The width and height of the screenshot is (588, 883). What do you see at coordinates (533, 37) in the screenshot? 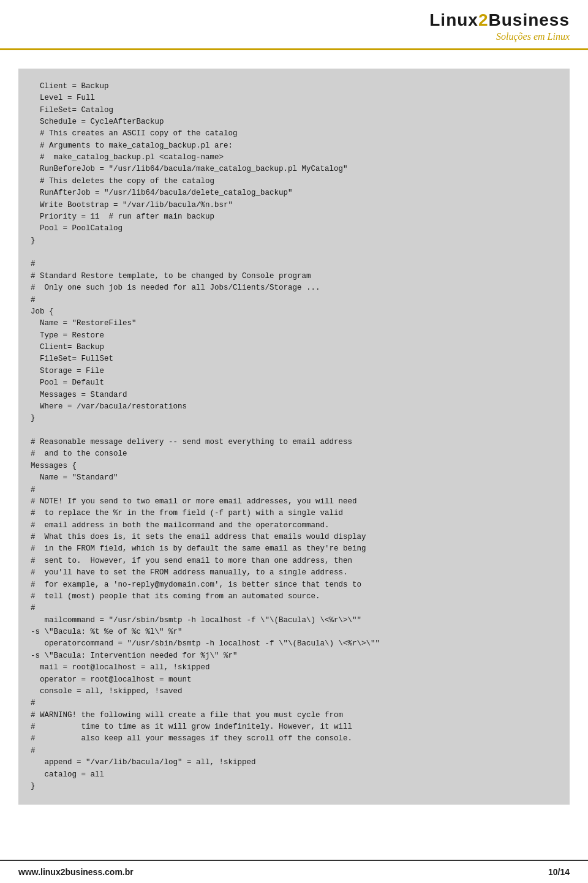
I see `logo-subtitle: Soluções em Linux` at bounding box center [533, 37].